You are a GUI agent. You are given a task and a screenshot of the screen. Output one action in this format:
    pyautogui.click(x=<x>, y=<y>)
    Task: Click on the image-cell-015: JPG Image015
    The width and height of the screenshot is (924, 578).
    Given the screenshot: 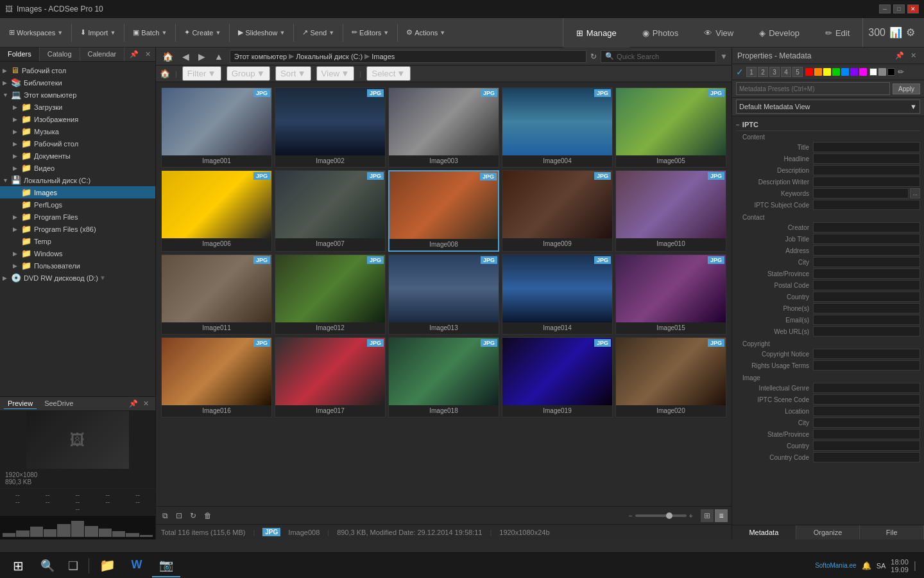 What is the action you would take?
    pyautogui.click(x=671, y=294)
    